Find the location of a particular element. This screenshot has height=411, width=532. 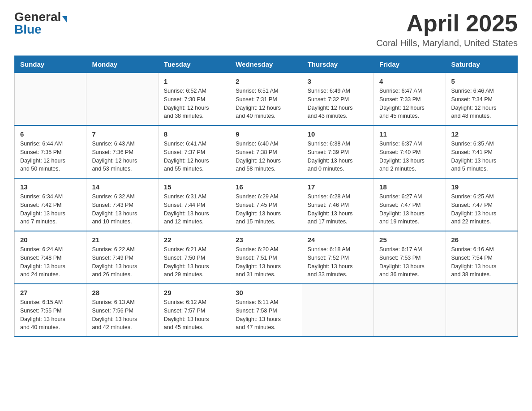

day-info: Sunrise: 6:34 AMSunset: 7:42 PMDaylight:… is located at coordinates (50, 210).